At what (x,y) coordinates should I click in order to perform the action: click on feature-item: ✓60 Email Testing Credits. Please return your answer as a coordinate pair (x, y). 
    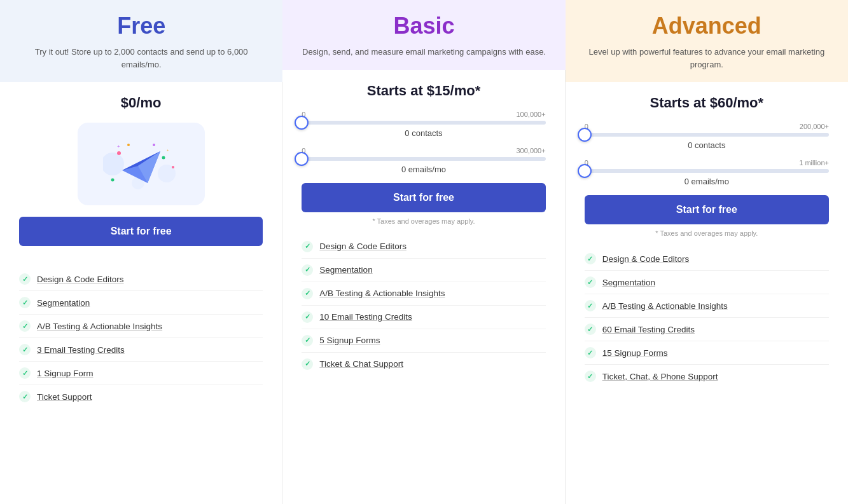
    Looking at the image, I should click on (707, 329).